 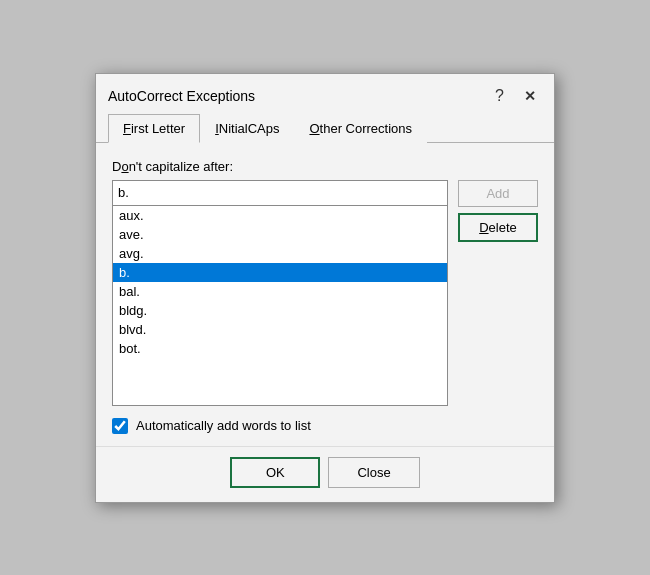 I want to click on list-item: bot., so click(x=280, y=348).